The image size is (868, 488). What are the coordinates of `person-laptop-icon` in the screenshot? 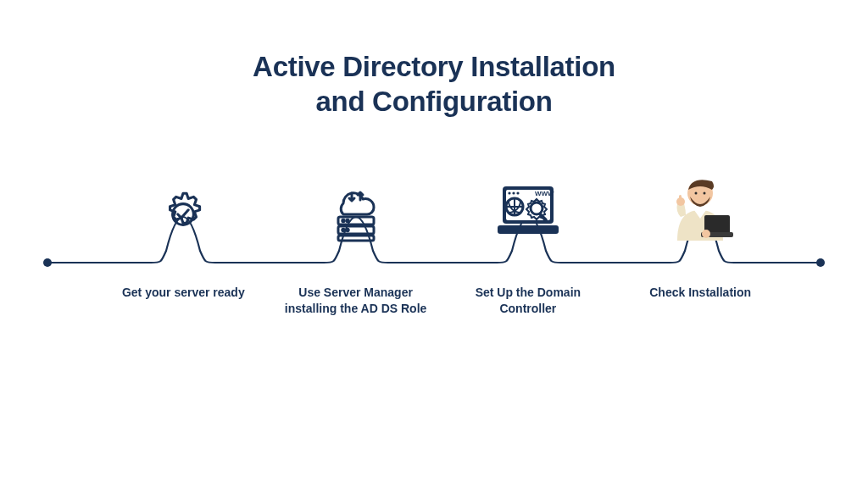 It's located at (700, 205).